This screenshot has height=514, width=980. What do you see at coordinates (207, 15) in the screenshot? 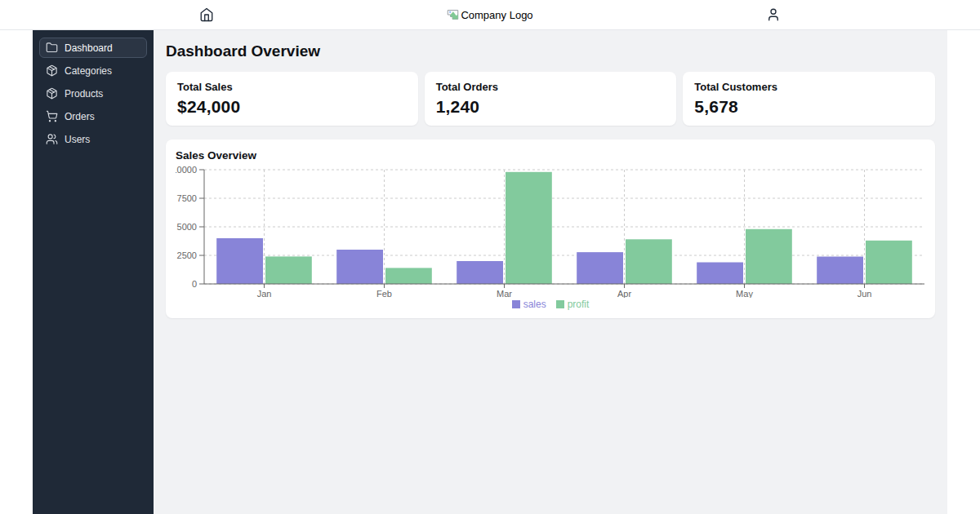
I see `header-left` at bounding box center [207, 15].